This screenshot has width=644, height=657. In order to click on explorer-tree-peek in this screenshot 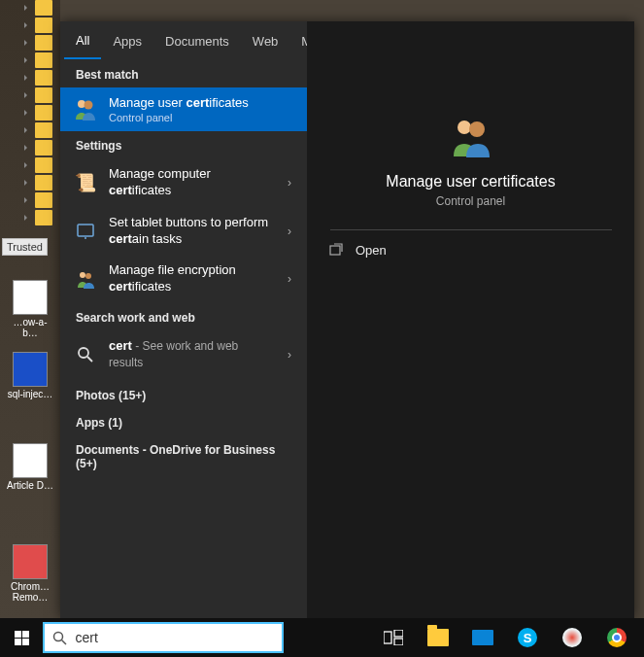, I will do `click(44, 113)`.